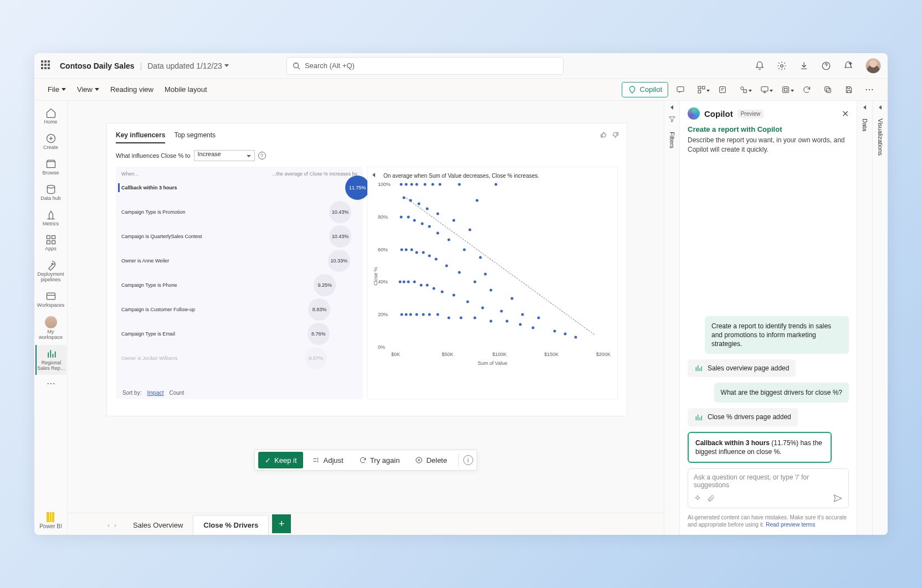 The image size is (922, 588). Describe the element at coordinates (719, 114) in the screenshot. I see `copilot-title: Copilot` at that location.